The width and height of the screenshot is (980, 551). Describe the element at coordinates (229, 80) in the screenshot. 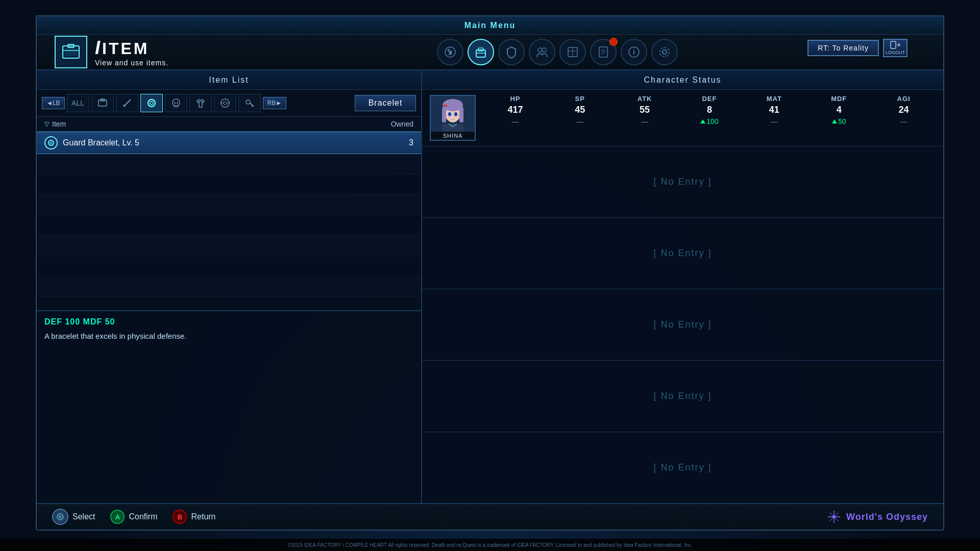

I see `item-list-title: Item List` at that location.